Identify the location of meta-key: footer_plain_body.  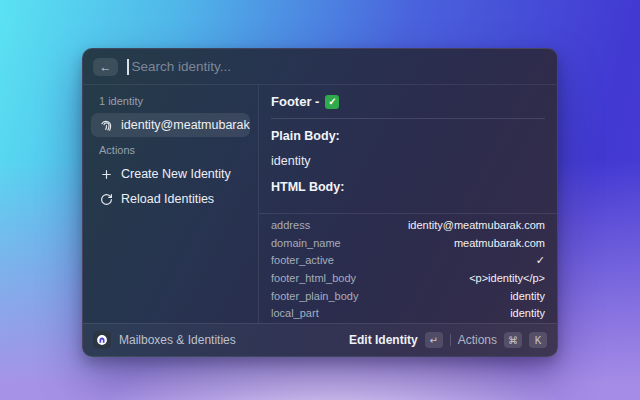
(314, 296).